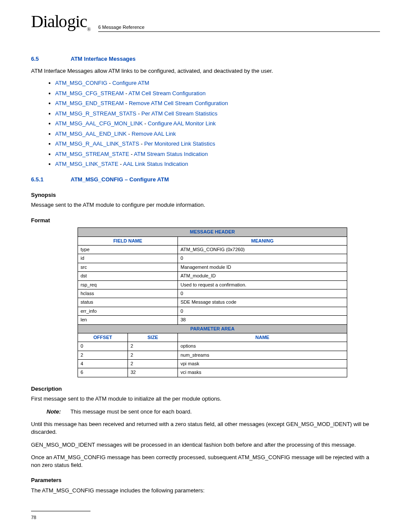  I want to click on message-link: ATM_MSG_AAL_END_LINK, so click(91, 134).